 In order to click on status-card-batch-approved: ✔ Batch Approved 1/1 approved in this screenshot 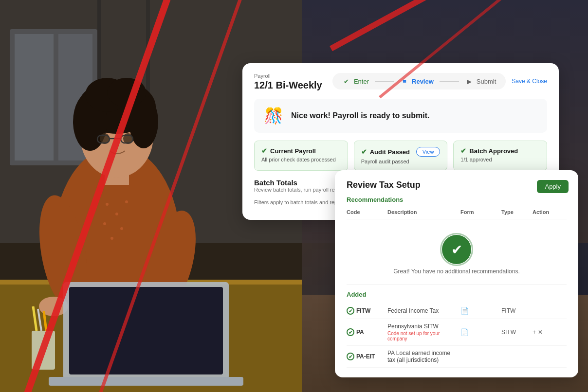, I will do `click(500, 156)`.